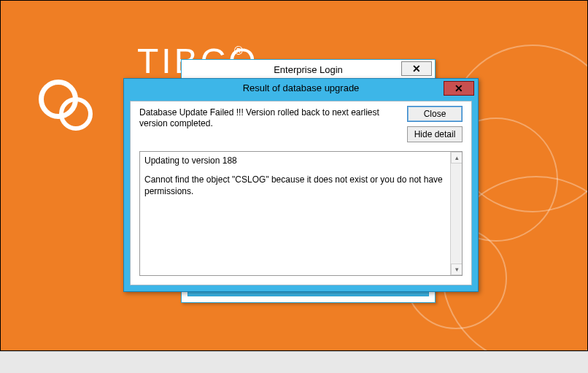 This screenshot has width=588, height=373. Describe the element at coordinates (294, 362) in the screenshot. I see `taskbar` at that location.